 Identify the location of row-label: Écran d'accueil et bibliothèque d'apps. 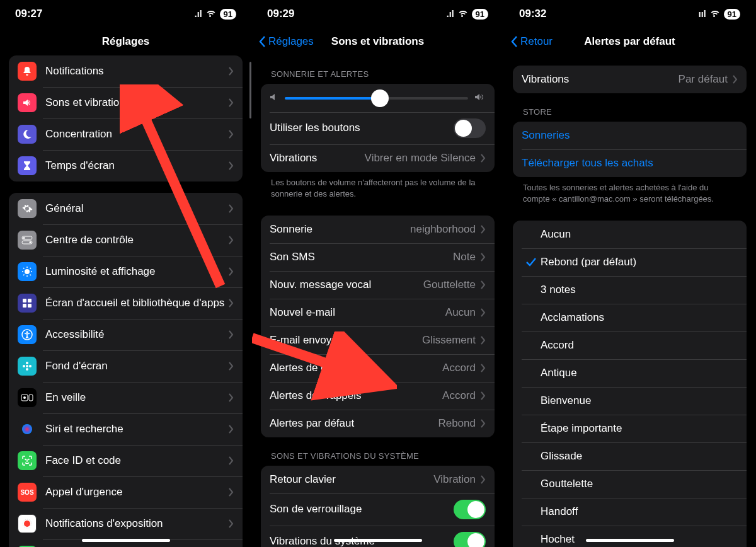
(137, 303).